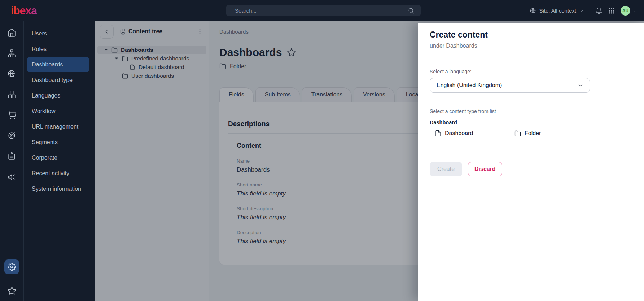  Describe the element at coordinates (322, 11) in the screenshot. I see `topbar: ibexa Site: All context` at that location.